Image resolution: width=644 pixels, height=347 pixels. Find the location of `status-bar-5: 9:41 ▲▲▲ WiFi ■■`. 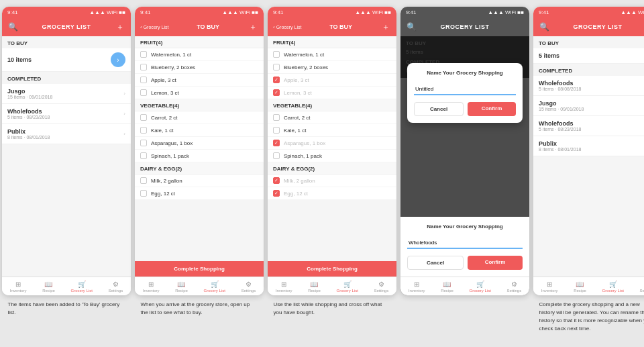

status-bar-5: 9:41 ▲▲▲ WiFi ■■ is located at coordinates (589, 12).